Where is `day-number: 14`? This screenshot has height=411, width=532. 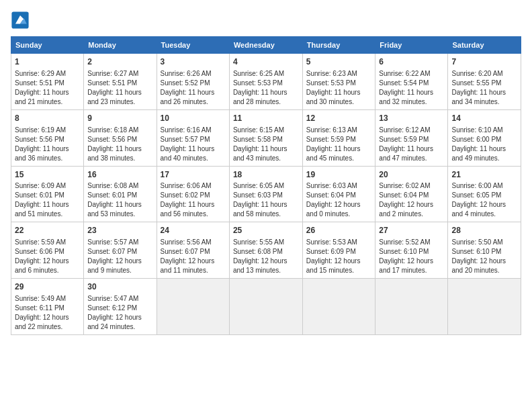 day-number: 14 is located at coordinates (484, 118).